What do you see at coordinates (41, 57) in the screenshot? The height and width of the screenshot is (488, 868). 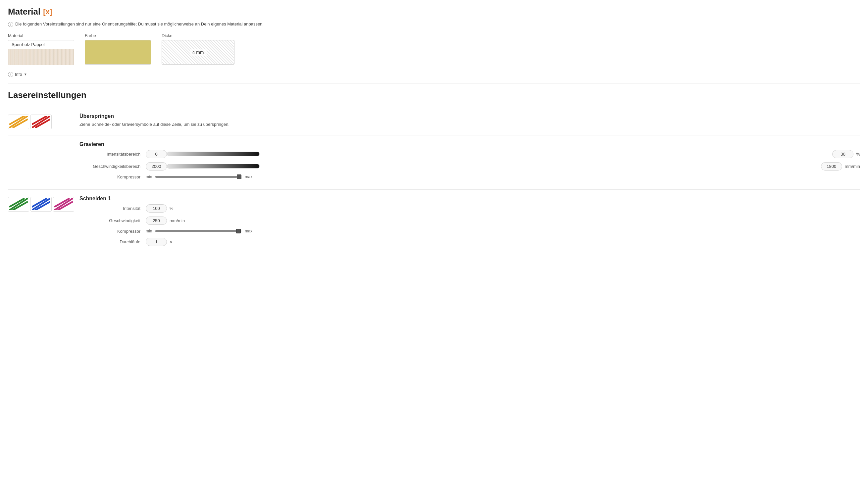 I see `material-texture` at bounding box center [41, 57].